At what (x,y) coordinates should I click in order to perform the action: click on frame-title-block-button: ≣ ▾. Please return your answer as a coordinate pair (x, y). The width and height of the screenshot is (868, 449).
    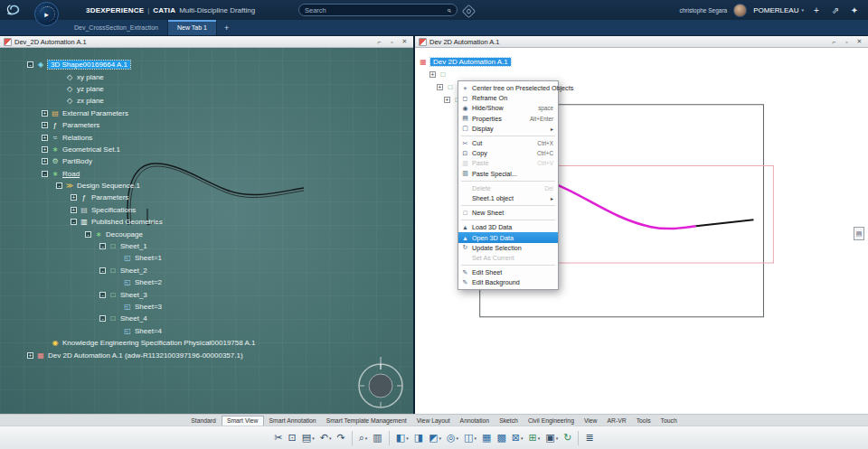
    Looking at the image, I should click on (590, 438).